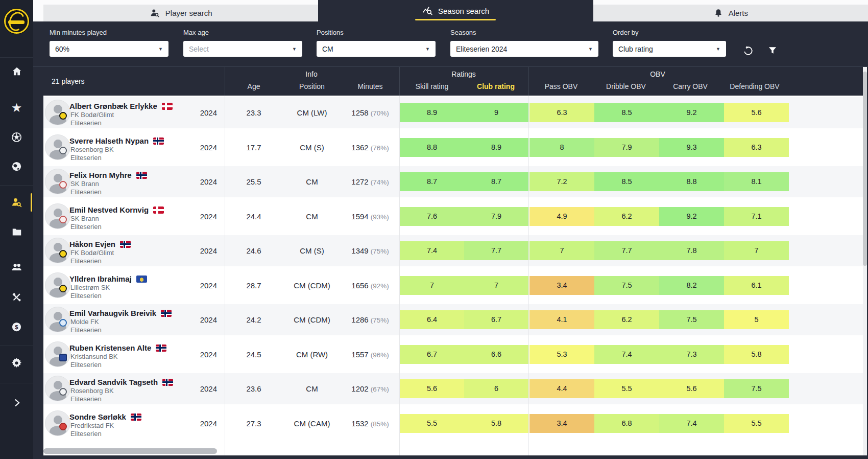  What do you see at coordinates (432, 423) in the screenshot?
I see `skill-rating-cell: 5.5` at bounding box center [432, 423].